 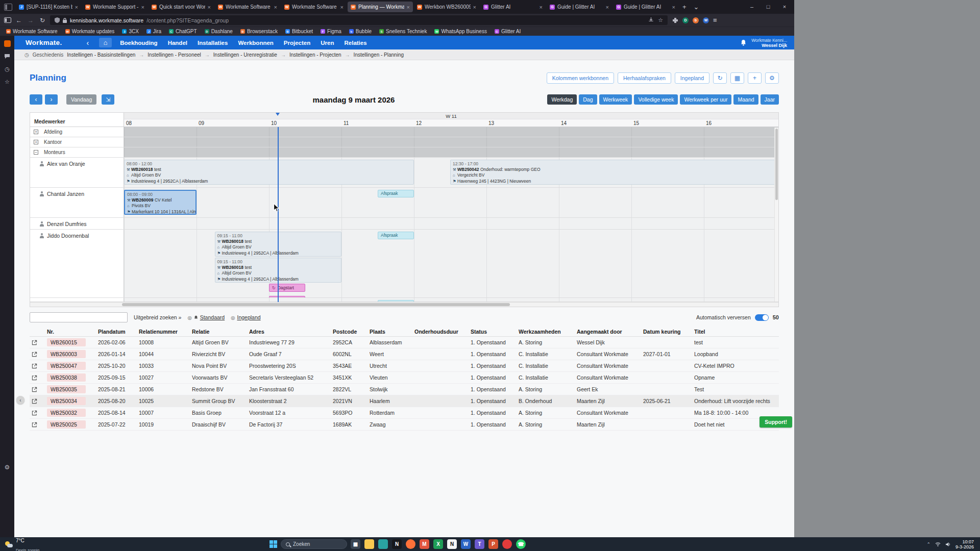 What do you see at coordinates (507, 32) in the screenshot?
I see `bookmark-item: GGlitter AI` at bounding box center [507, 32].